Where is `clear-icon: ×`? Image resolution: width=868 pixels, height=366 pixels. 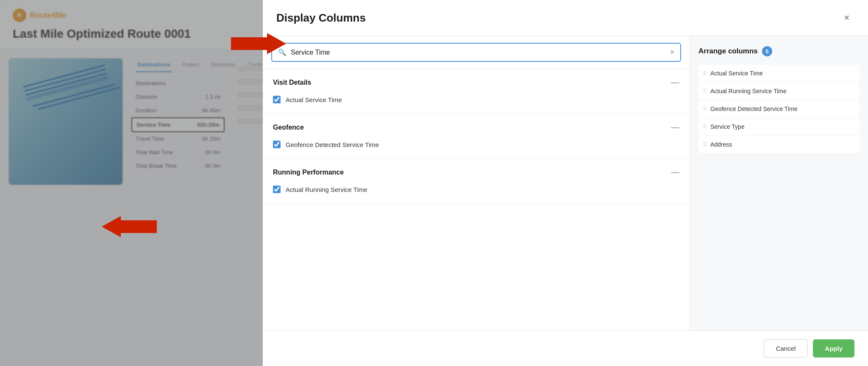
clear-icon: × is located at coordinates (672, 53).